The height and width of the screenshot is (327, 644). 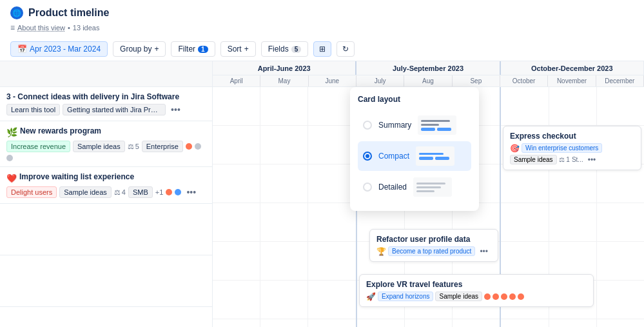 I want to click on more-button-connect: •••, so click(x=175, y=110).